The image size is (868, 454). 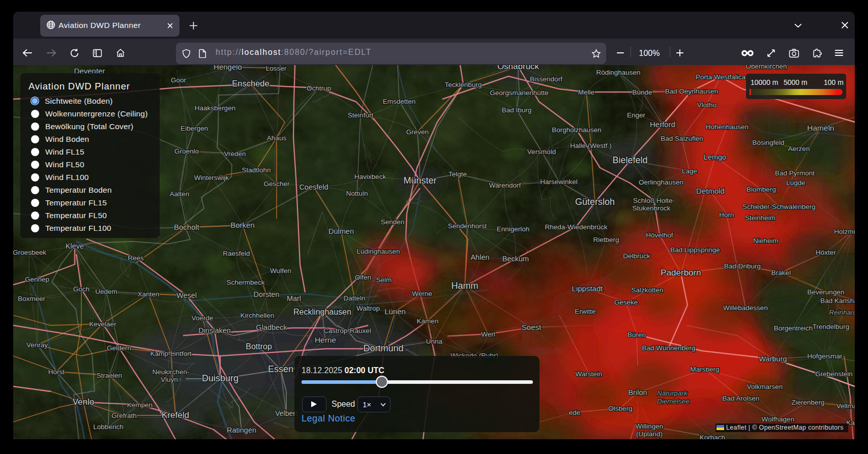 I want to click on svg-text: Bösingfeld, so click(x=768, y=142).